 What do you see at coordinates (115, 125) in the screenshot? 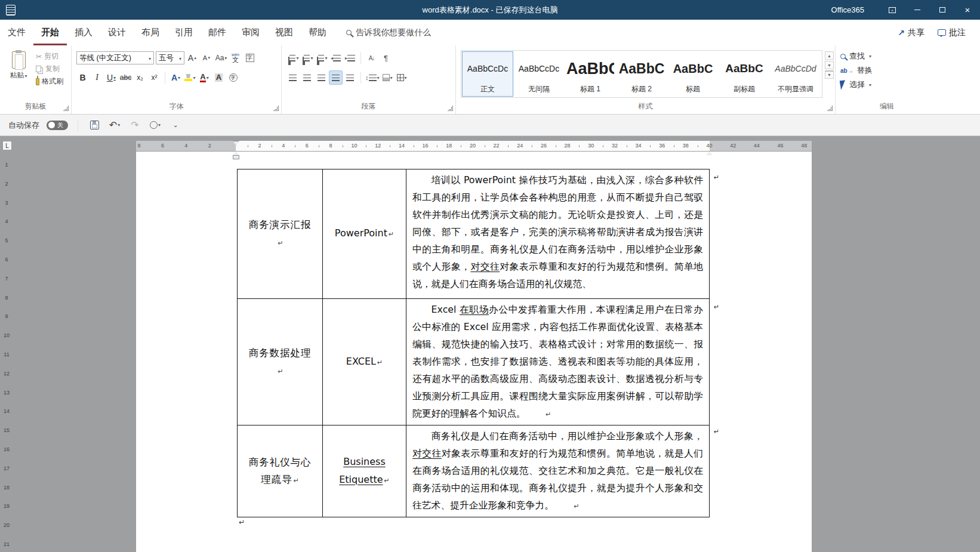
I see `undo-button: ↶` at bounding box center [115, 125].